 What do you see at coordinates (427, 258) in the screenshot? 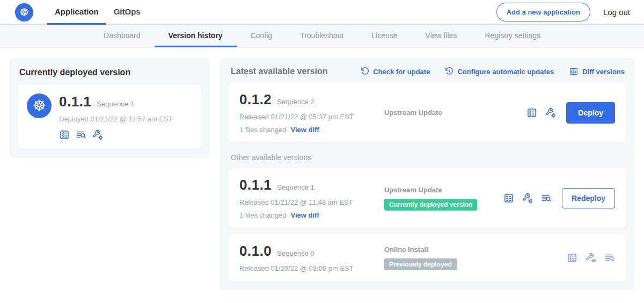
I see `version-card: 0.1.0 Sequence 0 Released 01/20/22 @ 03:…` at bounding box center [427, 258].